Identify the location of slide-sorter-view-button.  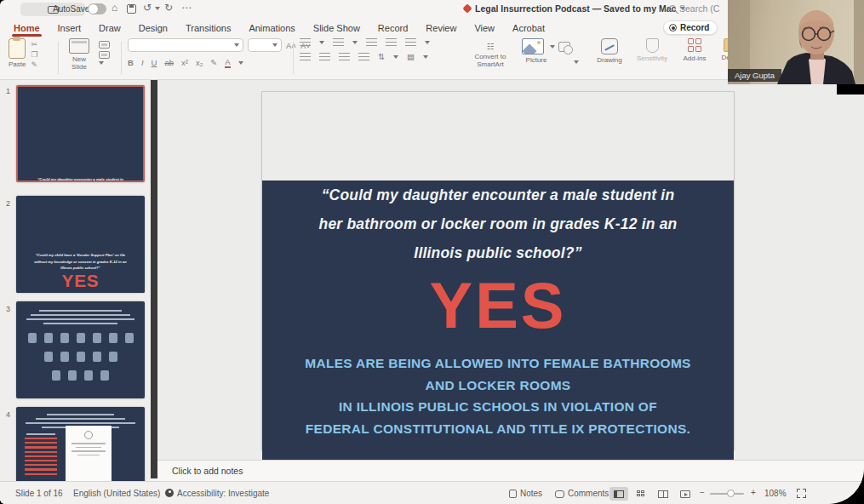
(641, 494).